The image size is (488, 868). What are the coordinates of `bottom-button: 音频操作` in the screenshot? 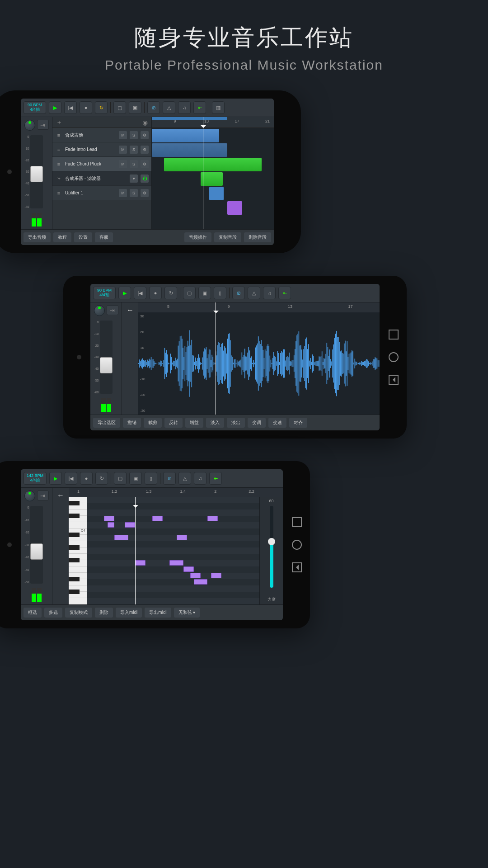 It's located at (198, 237).